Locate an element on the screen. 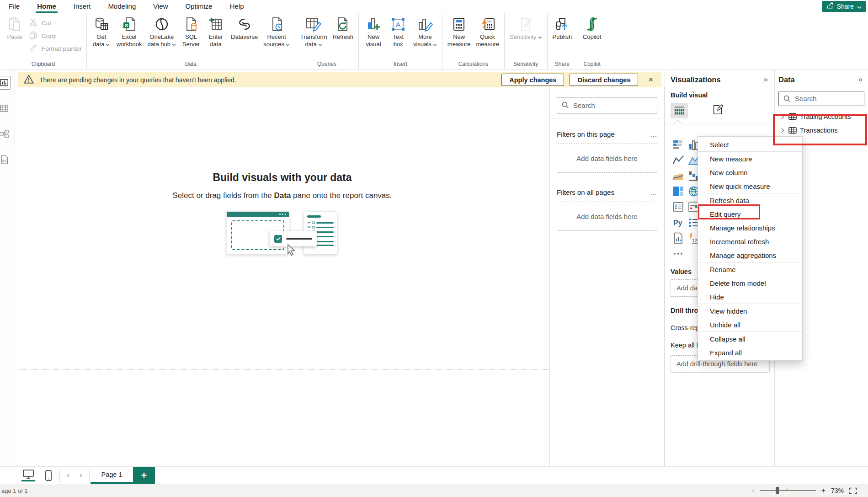 The width and height of the screenshot is (868, 497). context-menu-item-view-hidden: View hidden is located at coordinates (750, 311).